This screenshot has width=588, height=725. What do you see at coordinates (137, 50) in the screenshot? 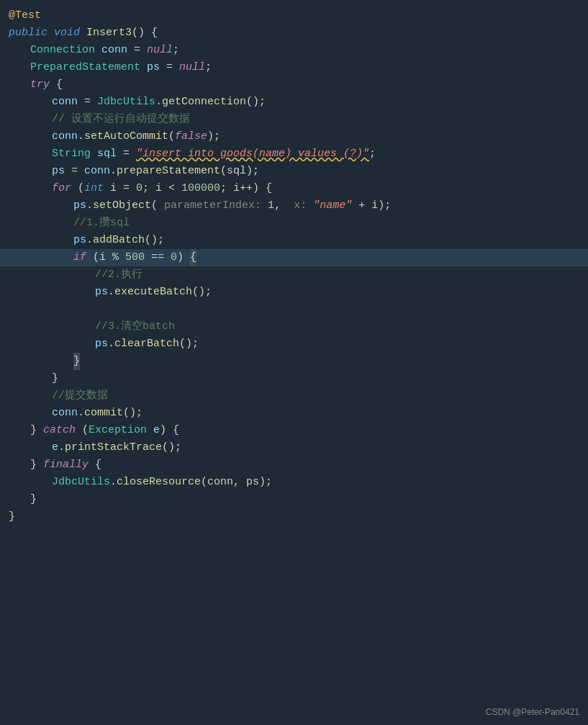
I see `op-assign: =` at bounding box center [137, 50].